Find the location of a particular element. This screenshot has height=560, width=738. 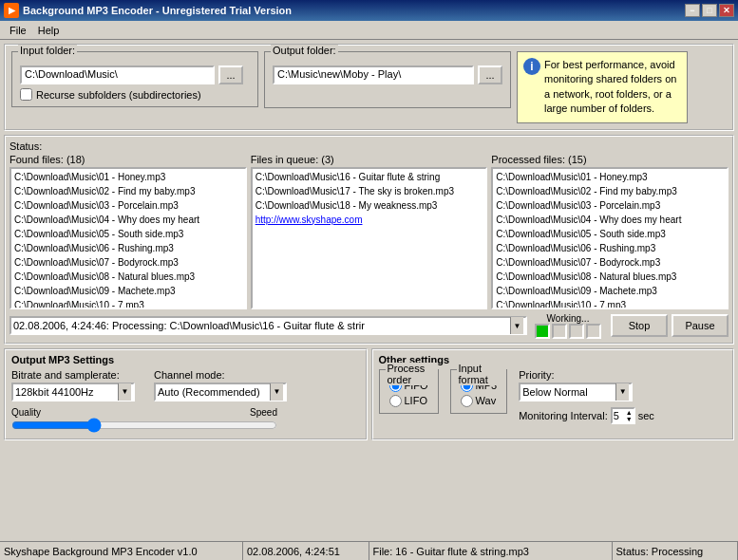

channel-combo-arrow: ▼ is located at coordinates (276, 392).